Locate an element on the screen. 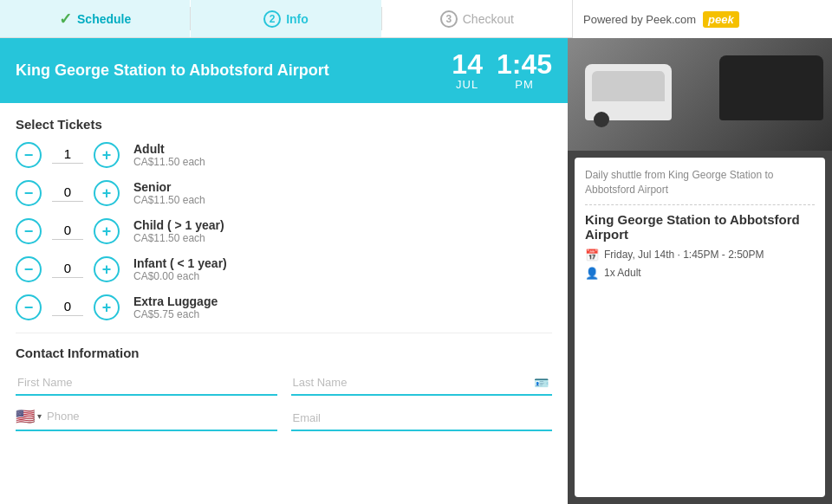  time-value: 1:45 is located at coordinates (524, 64).